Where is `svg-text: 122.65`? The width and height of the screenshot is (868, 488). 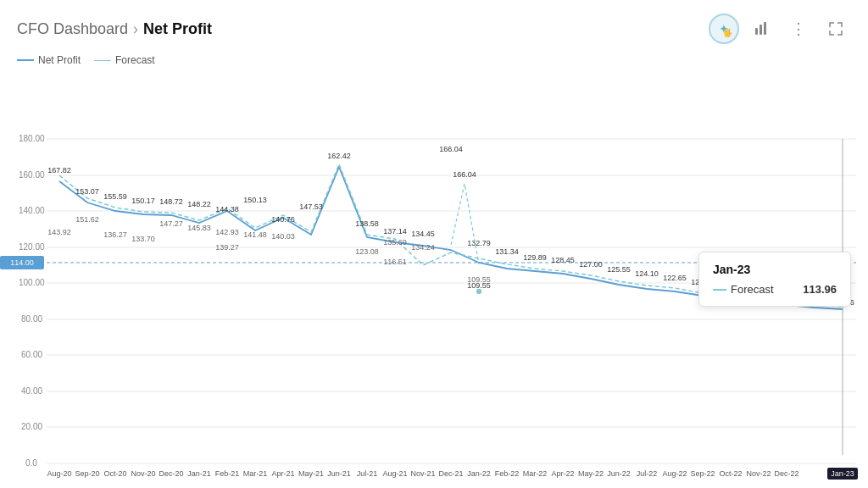 svg-text: 122.65 is located at coordinates (675, 278).